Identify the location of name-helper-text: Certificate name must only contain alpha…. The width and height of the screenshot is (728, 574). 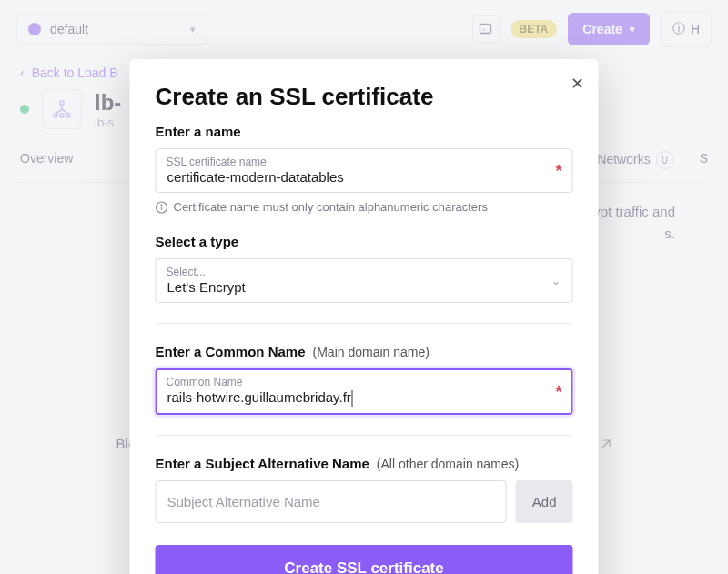
(364, 207).